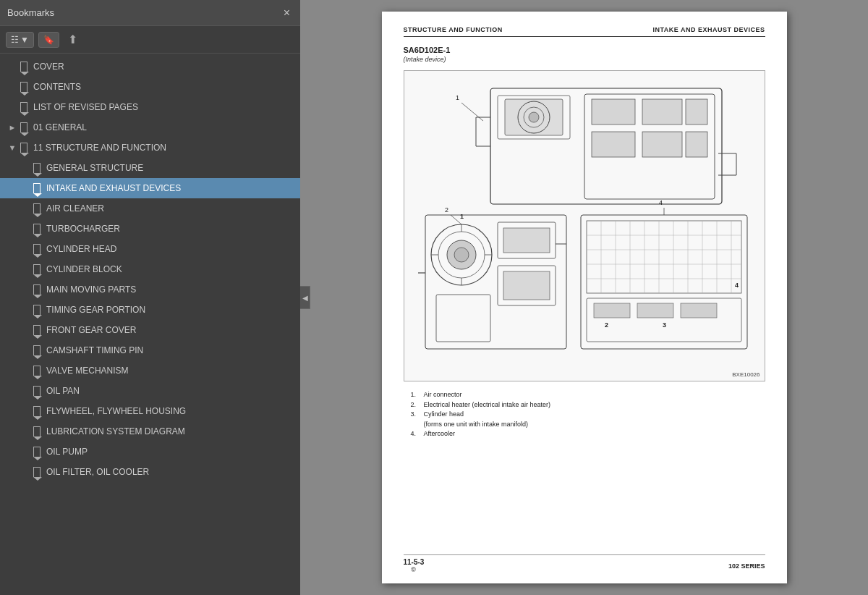 The width and height of the screenshot is (868, 595). What do you see at coordinates (150, 269) in the screenshot?
I see `bookmark-item-cylinder-block: CYLINDER BLOCK` at bounding box center [150, 269].